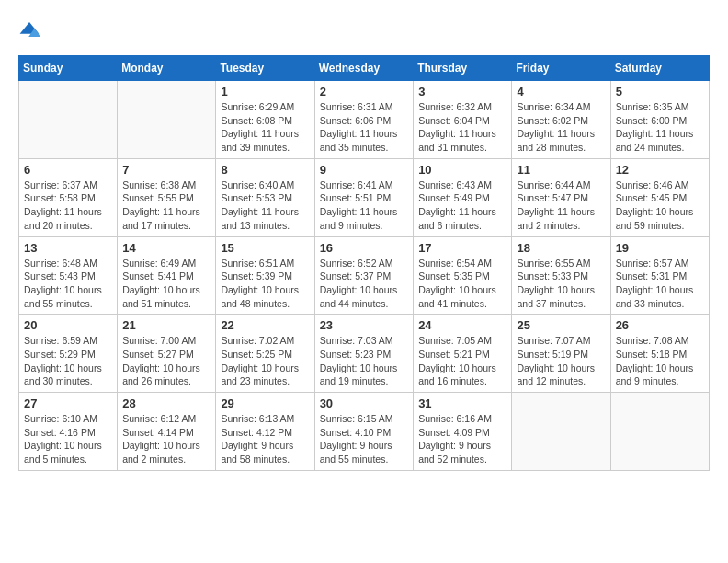  Describe the element at coordinates (660, 326) in the screenshot. I see `day-number: 26` at that location.